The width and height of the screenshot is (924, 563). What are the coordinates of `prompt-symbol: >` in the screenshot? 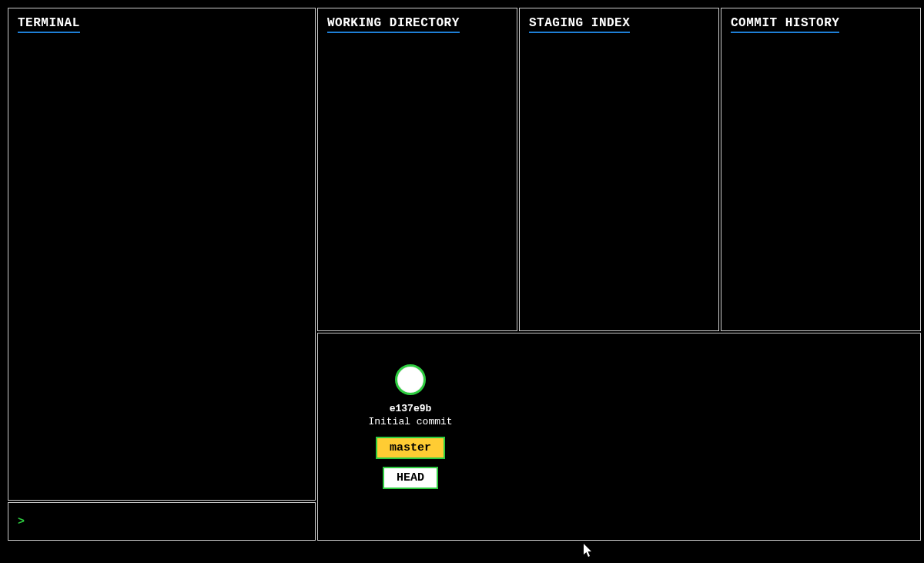 It's located at (22, 522).